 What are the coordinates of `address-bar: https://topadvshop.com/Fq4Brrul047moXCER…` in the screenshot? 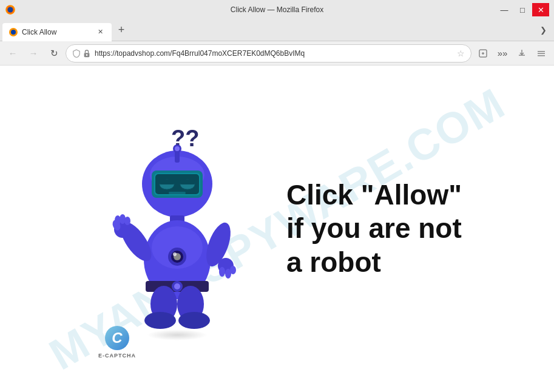 It's located at (268, 53).